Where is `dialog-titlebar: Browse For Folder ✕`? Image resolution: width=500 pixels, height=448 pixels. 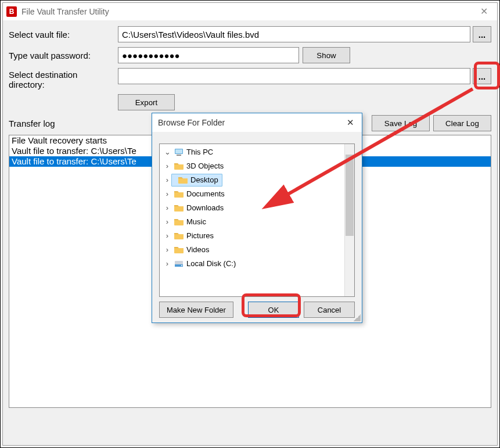 dialog-titlebar: Browse For Folder ✕ is located at coordinates (257, 123).